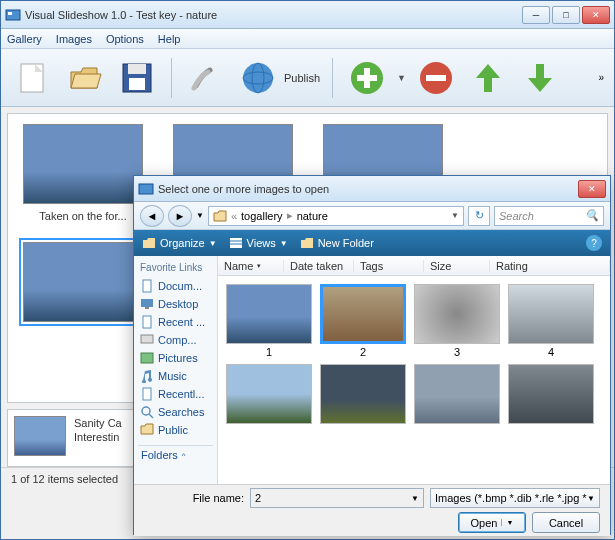 This screenshot has height=540, width=615. What do you see at coordinates (83, 291) in the screenshot?
I see `gallery-item` at bounding box center [83, 291].